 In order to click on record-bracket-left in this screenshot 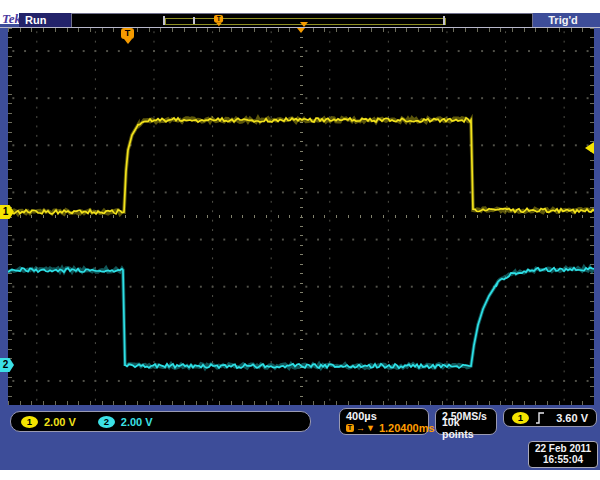, I will do `click(164, 20)`.